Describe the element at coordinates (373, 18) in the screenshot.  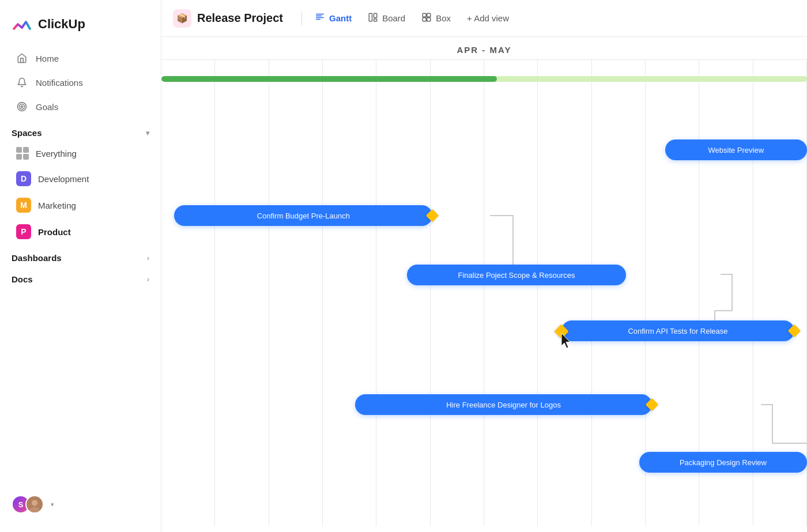
I see `board-icon` at that location.